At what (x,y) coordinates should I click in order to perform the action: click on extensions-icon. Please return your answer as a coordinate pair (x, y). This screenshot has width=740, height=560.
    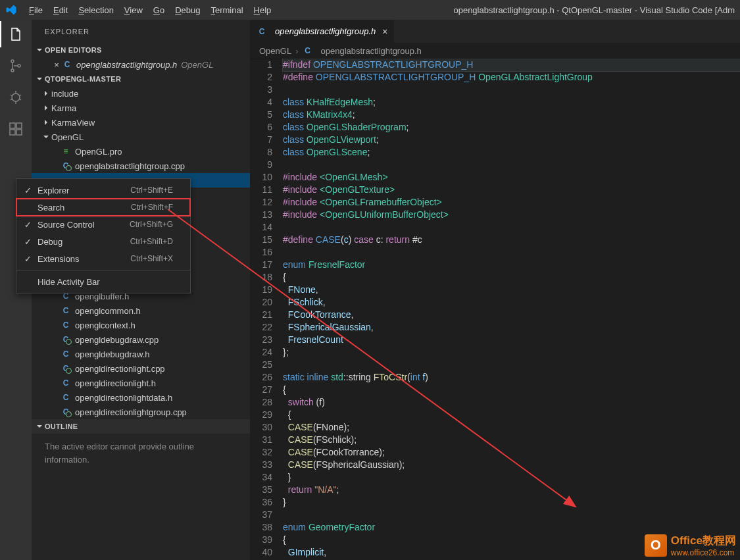
    Looking at the image, I should click on (16, 129).